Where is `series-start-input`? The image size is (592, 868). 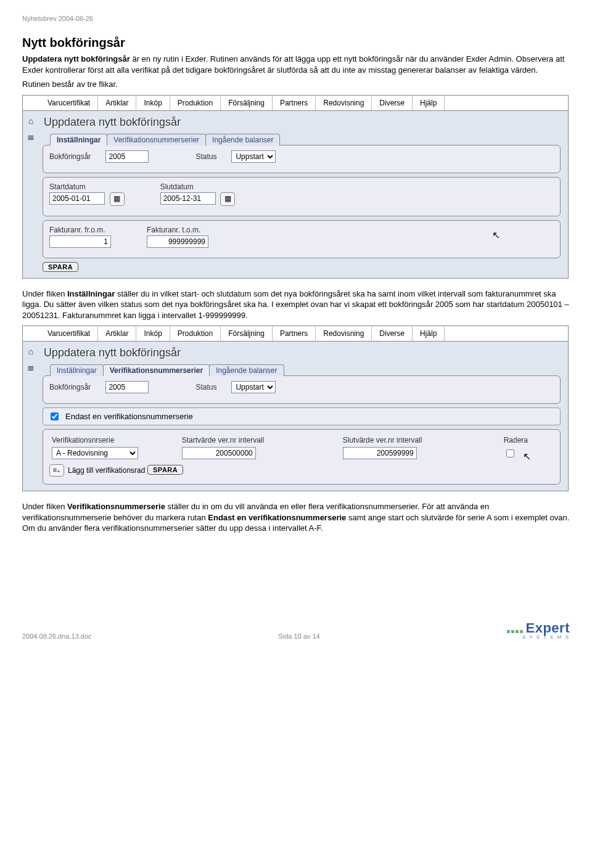 series-start-input is located at coordinates (219, 453).